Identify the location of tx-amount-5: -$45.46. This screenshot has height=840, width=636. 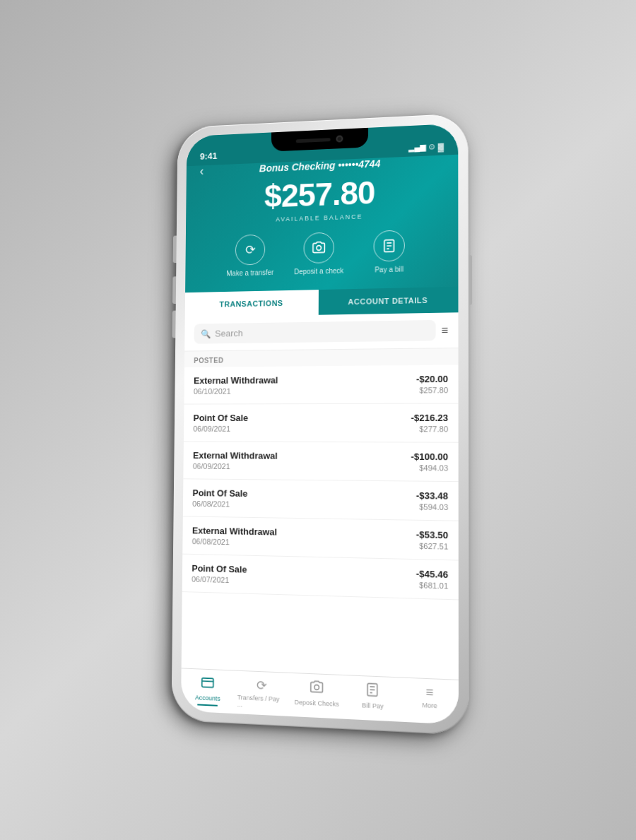
(432, 574).